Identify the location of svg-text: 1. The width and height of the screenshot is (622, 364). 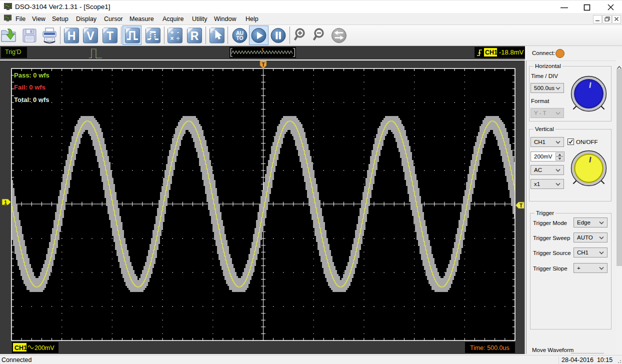
(6, 203).